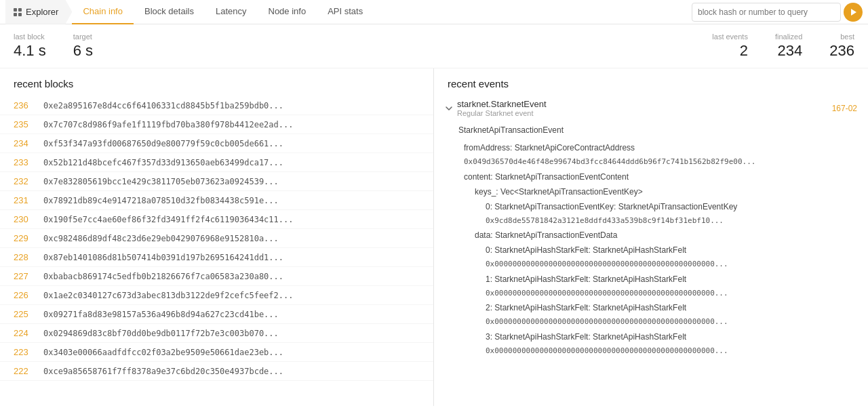 The image size is (868, 408). Describe the element at coordinates (674, 308) in the screenshot. I see `data-2-label: 2: StarknetApiHashStarkFelt: StarknetApi…` at that location.